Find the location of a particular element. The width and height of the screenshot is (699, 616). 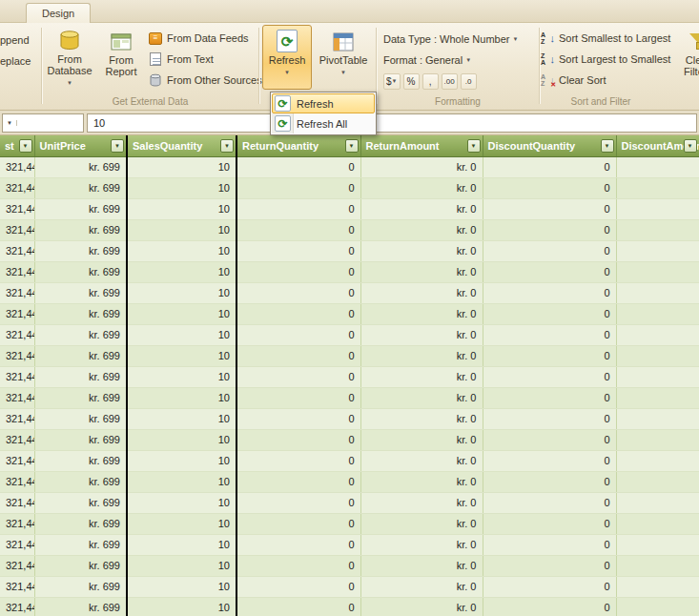

column-header-discountamount: DiscountAmount▼ is located at coordinates (658, 146).